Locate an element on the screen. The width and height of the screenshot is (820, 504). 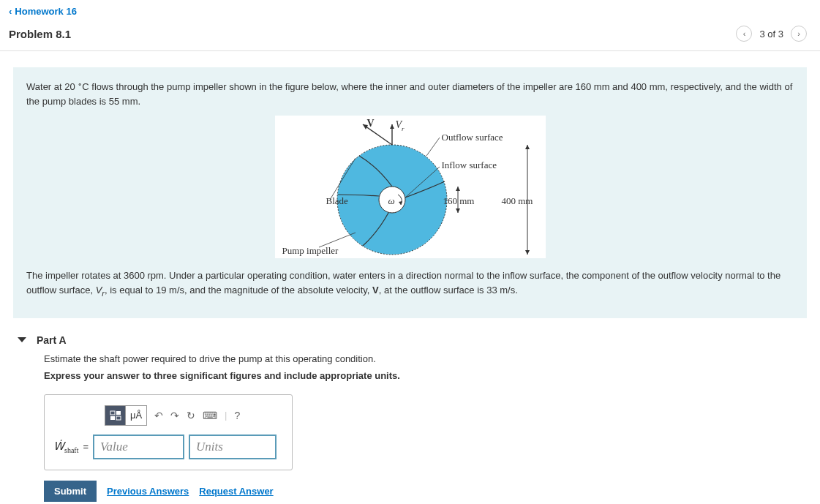
problem-nav: ‹ 3 of 3 › is located at coordinates (771, 34).